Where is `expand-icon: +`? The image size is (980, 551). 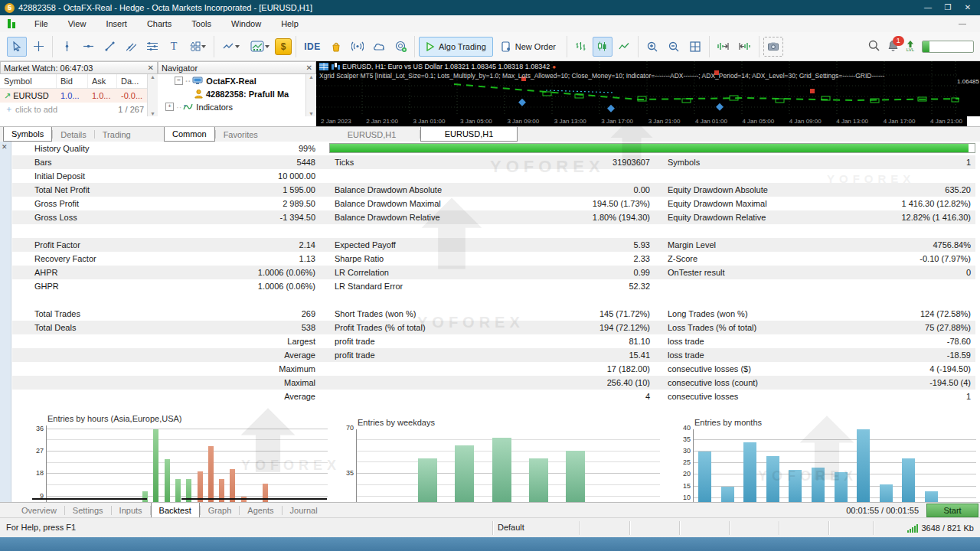
expand-icon: + is located at coordinates (170, 107).